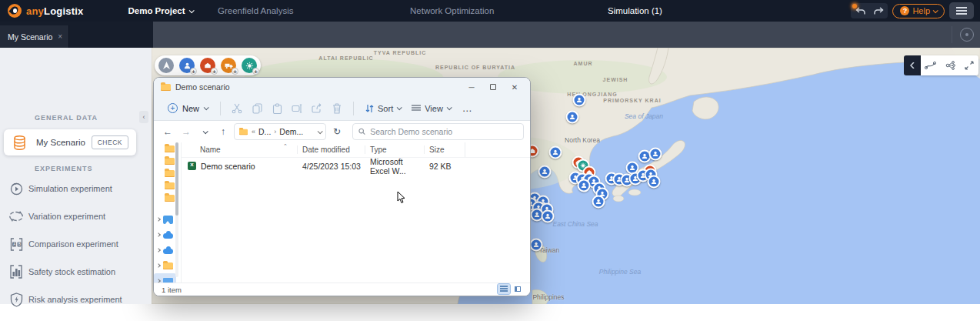 Image resolution: width=980 pixels, height=321 pixels. Describe the element at coordinates (942, 65) in the screenshot. I see `map-right-controls` at that location.